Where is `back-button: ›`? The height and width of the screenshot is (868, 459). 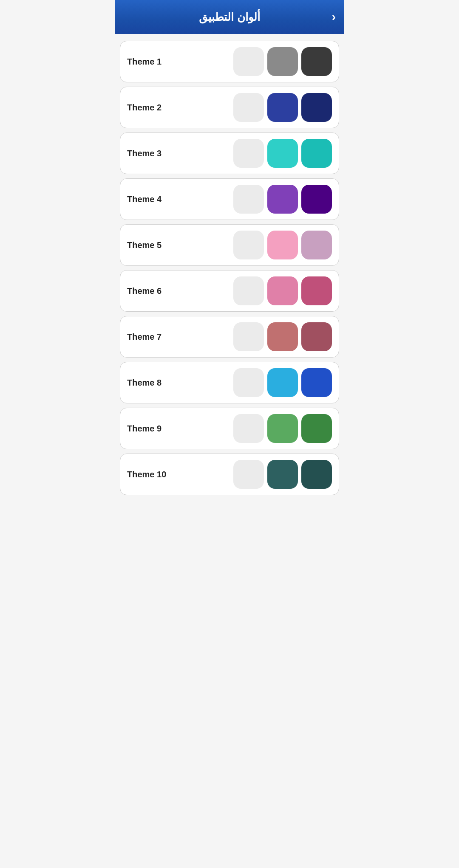
back-button: › is located at coordinates (334, 17).